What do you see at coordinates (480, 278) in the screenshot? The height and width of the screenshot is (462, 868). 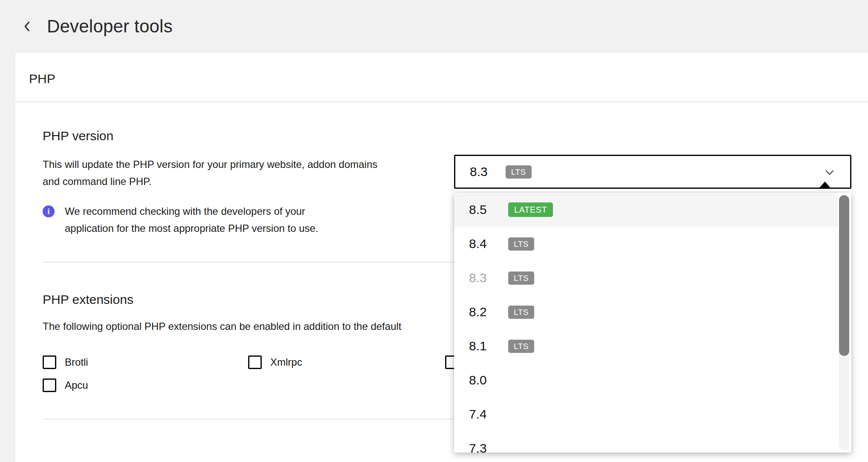 I see `option-version: 8.3` at bounding box center [480, 278].